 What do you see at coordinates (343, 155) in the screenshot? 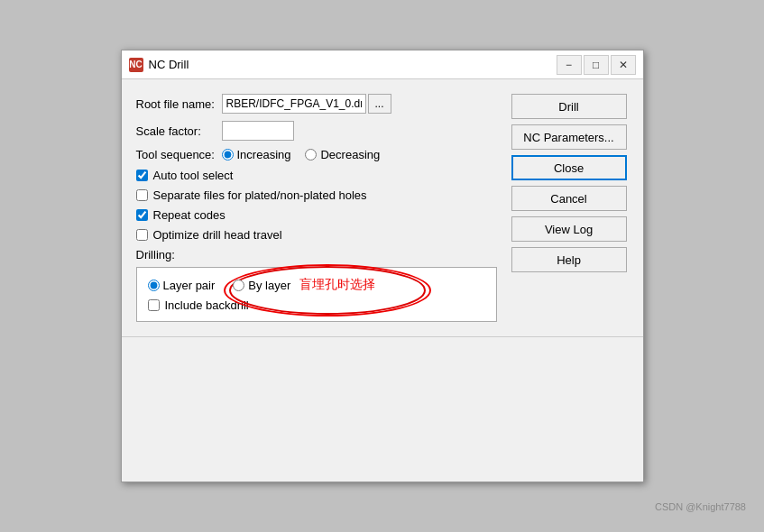
I see `decreasing-option: Decreasing` at bounding box center [343, 155].